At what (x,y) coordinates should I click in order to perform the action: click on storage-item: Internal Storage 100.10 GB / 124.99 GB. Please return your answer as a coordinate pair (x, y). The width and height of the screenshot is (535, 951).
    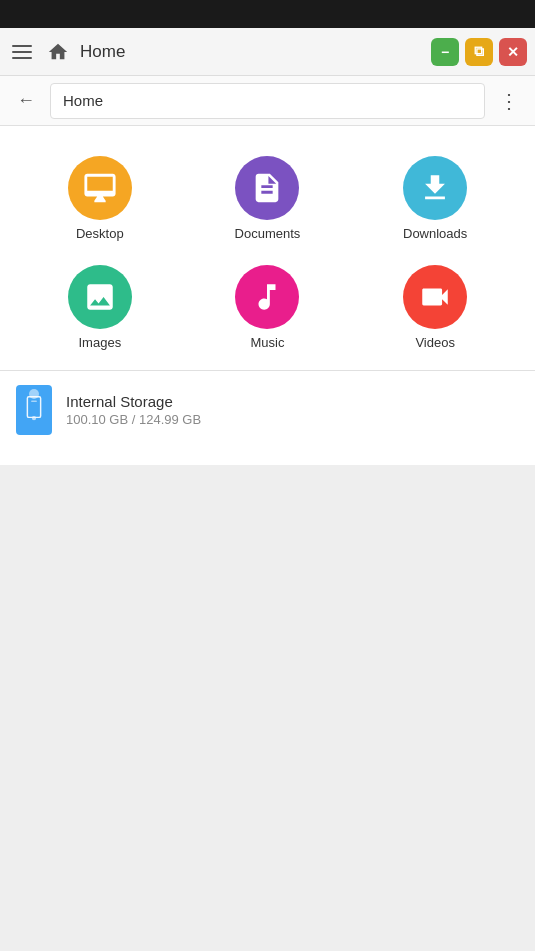
    Looking at the image, I should click on (268, 410).